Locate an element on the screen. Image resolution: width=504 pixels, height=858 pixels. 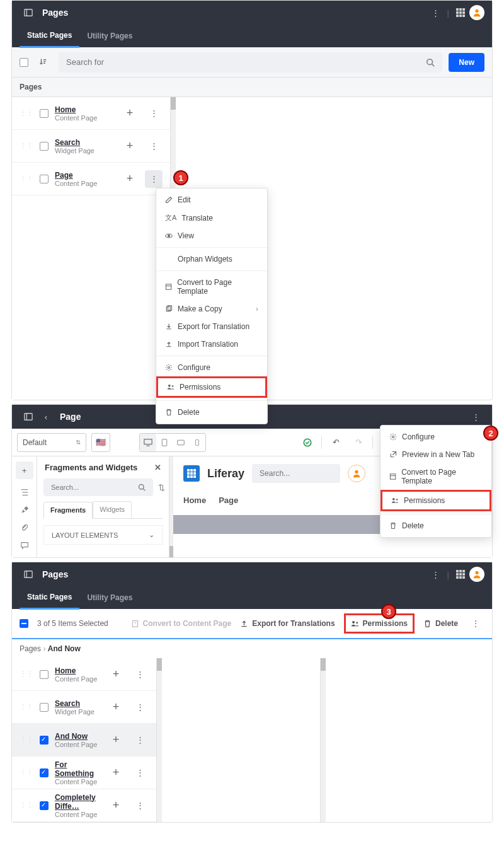
page-name: Completely Diffe… is located at coordinates (78, 802).